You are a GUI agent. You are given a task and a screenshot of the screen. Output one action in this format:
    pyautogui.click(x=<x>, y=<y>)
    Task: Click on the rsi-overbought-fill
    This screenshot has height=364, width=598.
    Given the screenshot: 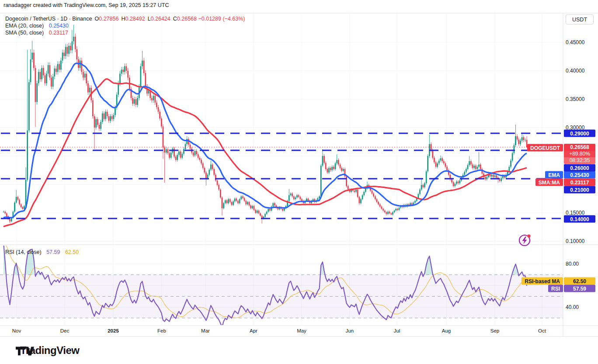 What is the action you would take?
    pyautogui.click(x=263, y=259)
    